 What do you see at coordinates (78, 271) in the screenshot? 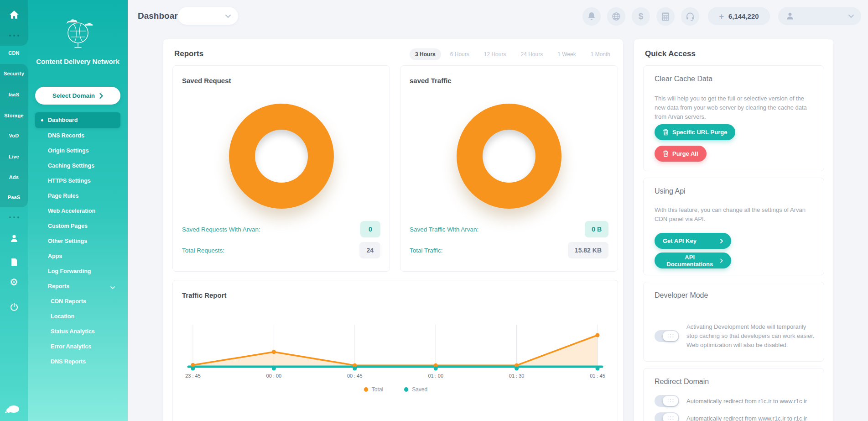
I see `sidebar-item-log-forwarding: Log Forwarding` at bounding box center [78, 271].